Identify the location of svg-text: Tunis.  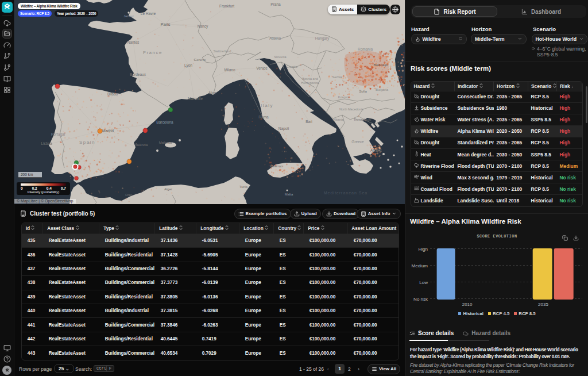
(243, 187).